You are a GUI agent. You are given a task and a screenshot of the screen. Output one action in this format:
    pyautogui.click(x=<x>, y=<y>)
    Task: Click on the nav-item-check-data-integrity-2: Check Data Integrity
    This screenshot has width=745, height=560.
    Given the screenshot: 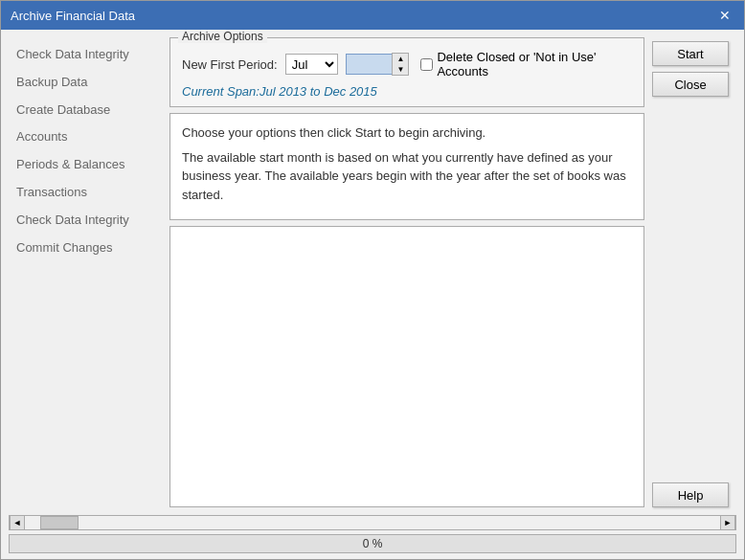 What is the action you would take?
    pyautogui.click(x=85, y=220)
    